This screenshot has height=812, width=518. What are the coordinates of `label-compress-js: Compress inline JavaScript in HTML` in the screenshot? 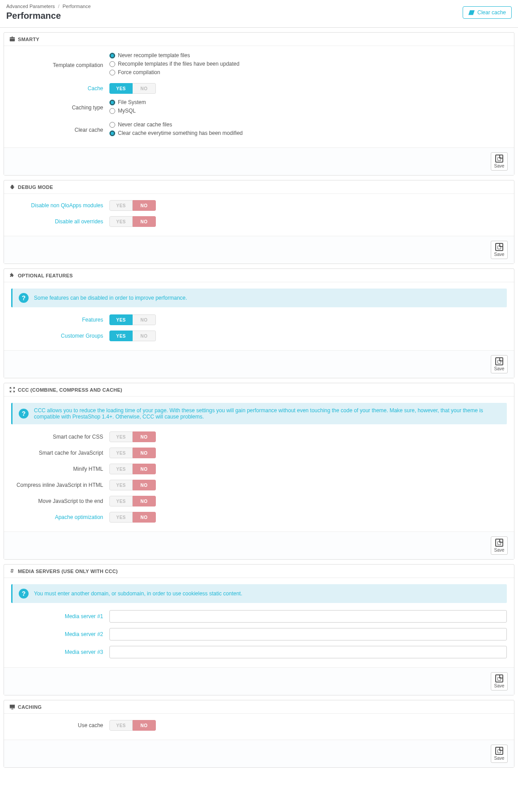 It's located at (60, 485).